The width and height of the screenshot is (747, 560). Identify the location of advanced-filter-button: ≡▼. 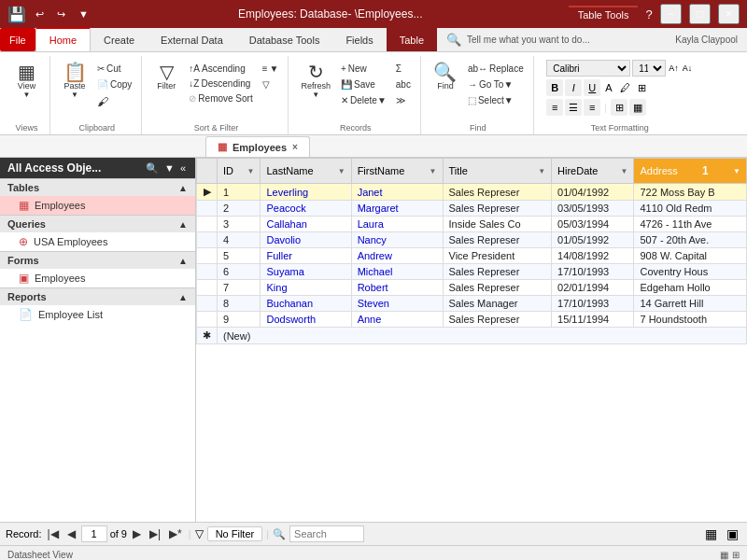
(271, 69).